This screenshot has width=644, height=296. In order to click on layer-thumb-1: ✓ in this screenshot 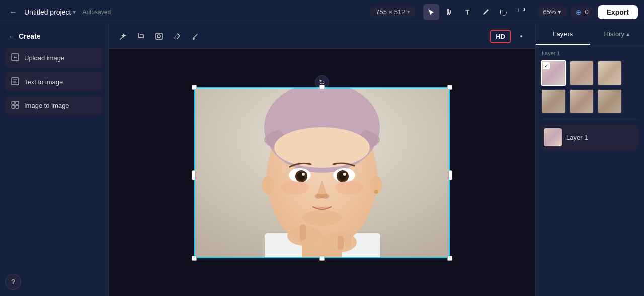, I will do `click(553, 73)`.